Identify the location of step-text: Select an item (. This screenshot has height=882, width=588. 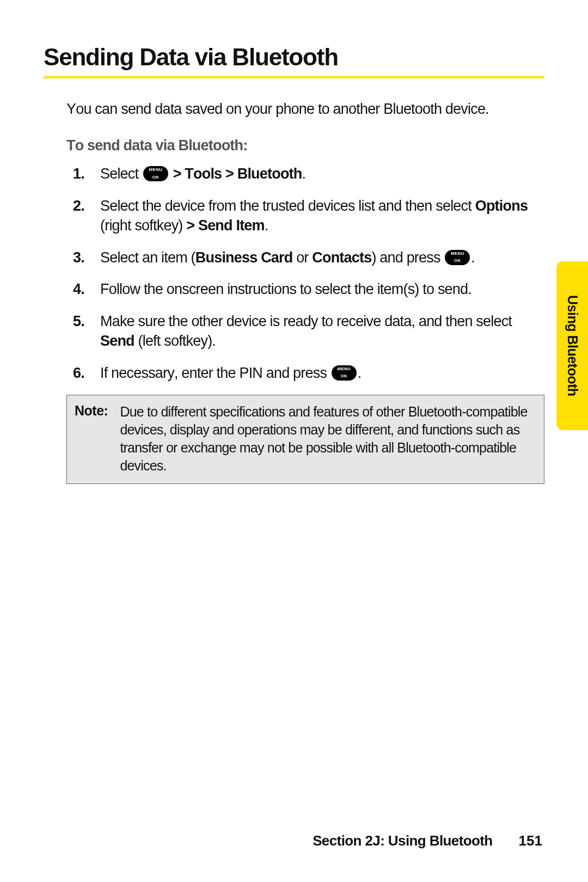
(148, 258).